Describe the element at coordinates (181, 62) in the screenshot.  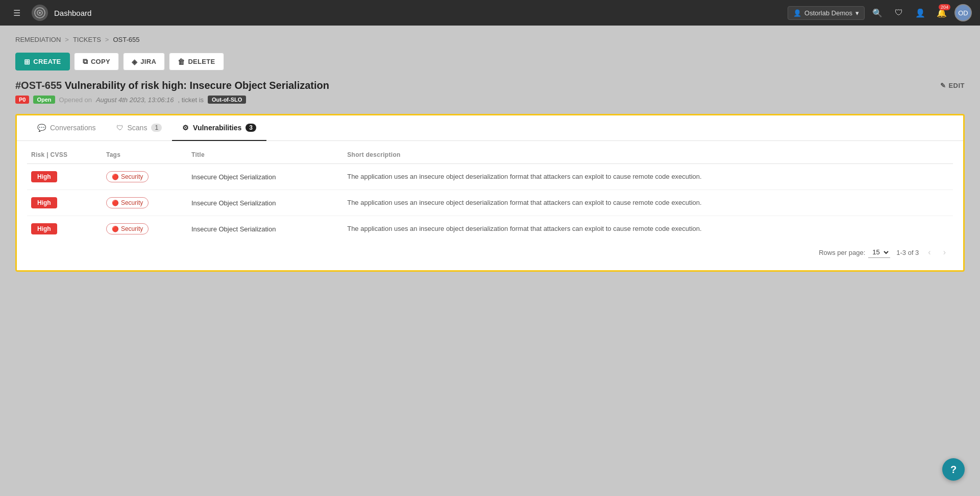
I see `delete-icon: 🗑` at that location.